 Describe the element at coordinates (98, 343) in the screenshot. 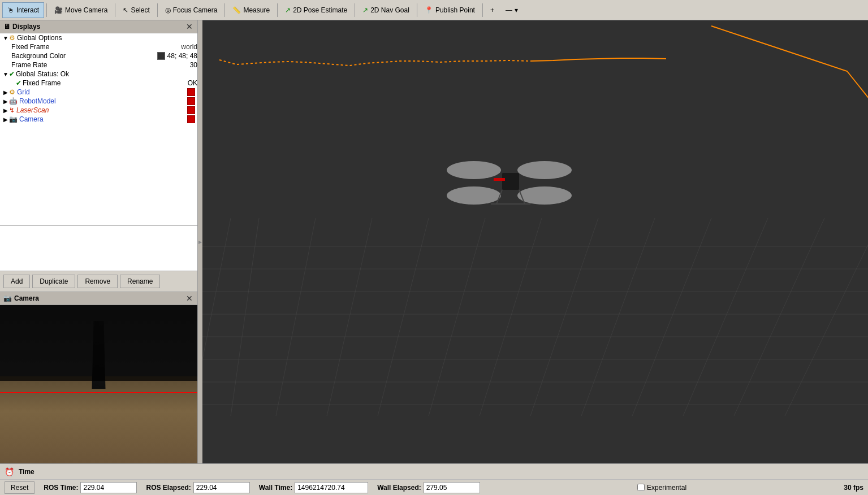

I see `camera-dark-overlay` at that location.